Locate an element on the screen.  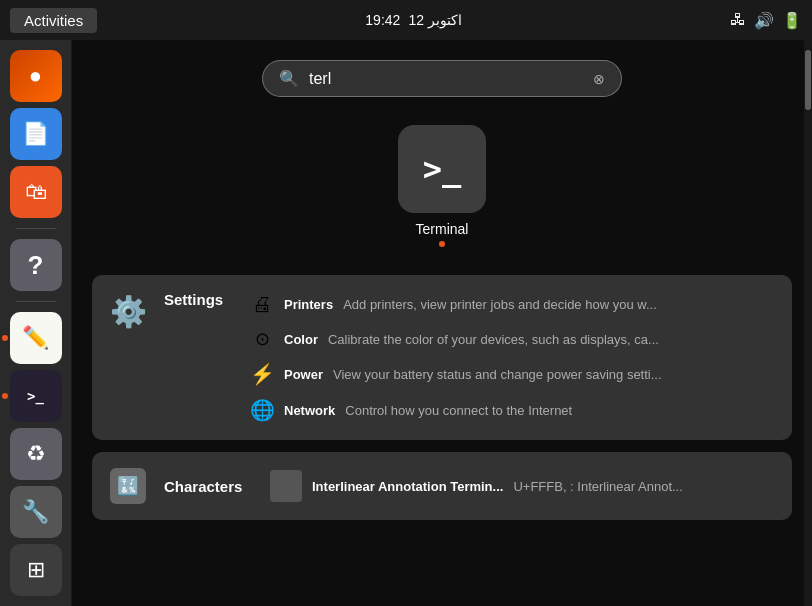
sidebar-item-help: ? is located at coordinates (36, 265).